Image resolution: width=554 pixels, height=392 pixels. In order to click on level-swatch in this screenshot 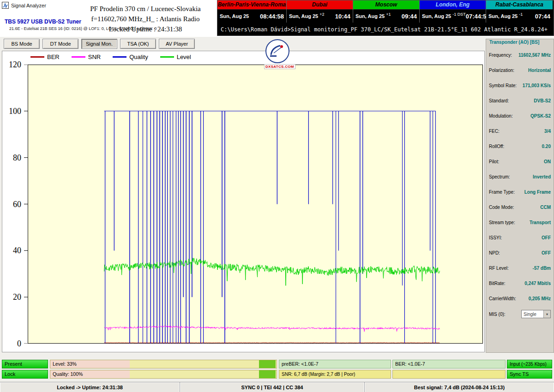, I will do `click(167, 57)`.